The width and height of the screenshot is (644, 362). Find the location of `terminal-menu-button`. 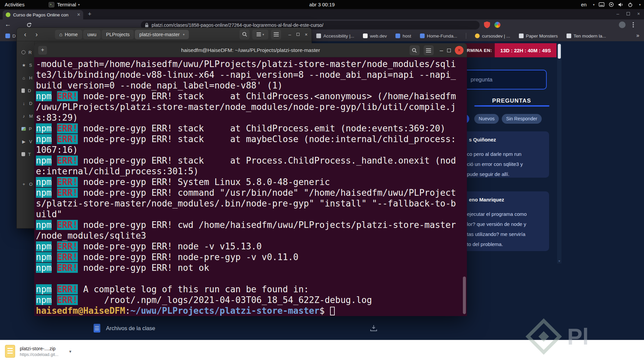

terminal-menu-button is located at coordinates (429, 50).